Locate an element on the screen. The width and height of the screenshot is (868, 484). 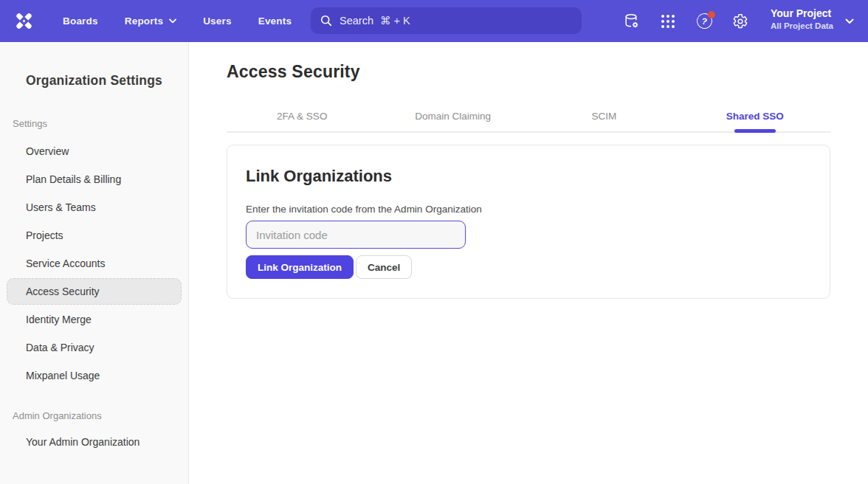
sidebar-item-access-security: Access Security is located at coordinates (94, 291).